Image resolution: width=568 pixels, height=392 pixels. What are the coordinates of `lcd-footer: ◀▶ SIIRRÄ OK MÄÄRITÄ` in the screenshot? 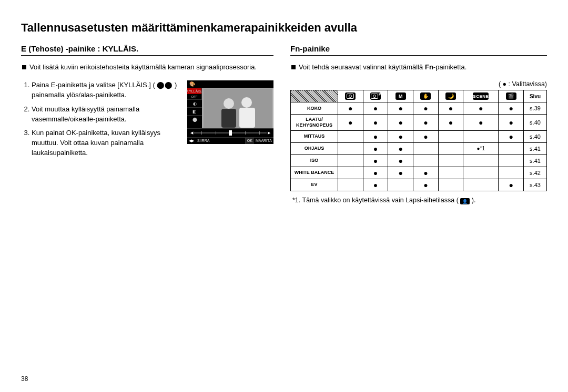 It's located at (230, 141).